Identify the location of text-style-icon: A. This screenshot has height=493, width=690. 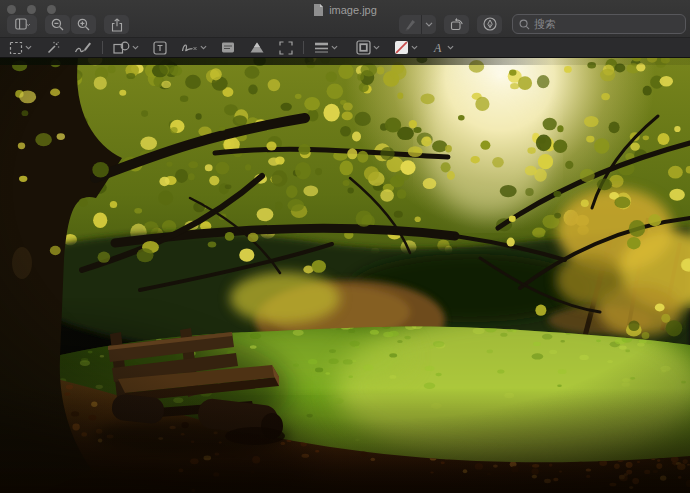
(438, 48).